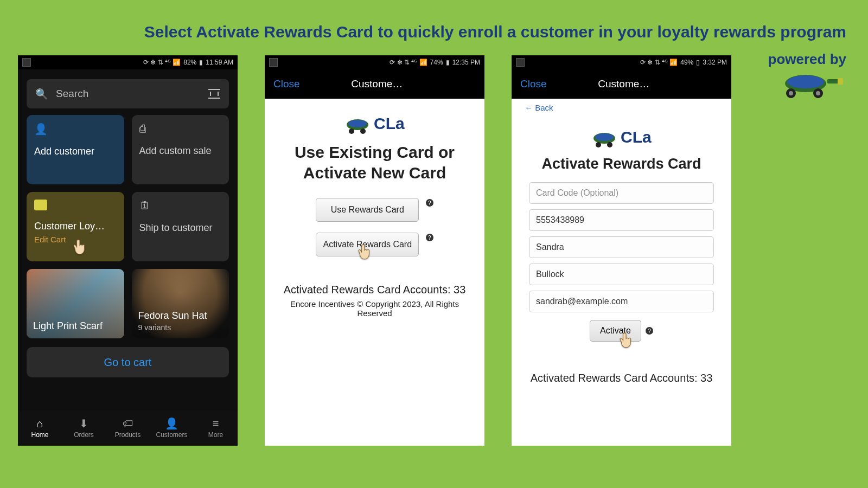 The height and width of the screenshot is (488, 868). I want to click on nav-products: 🏷Products, so click(128, 428).